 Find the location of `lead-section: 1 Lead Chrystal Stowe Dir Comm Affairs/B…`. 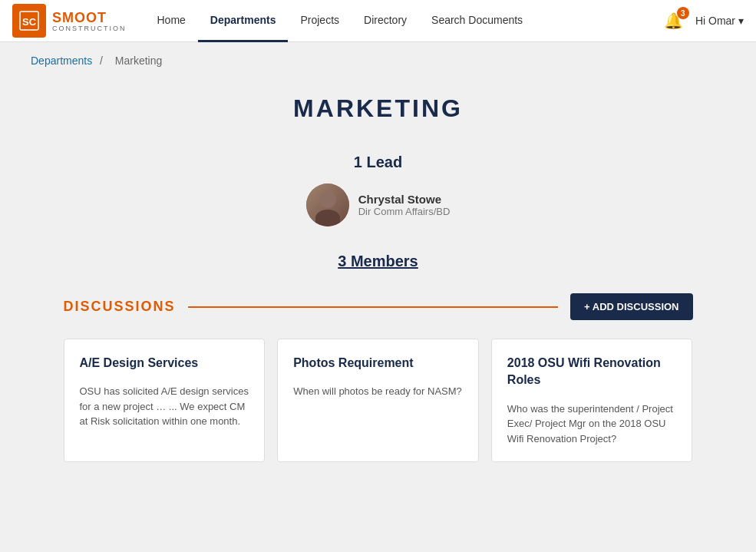

lead-section: 1 Lead Chrystal Stowe Dir Comm Affairs/B… is located at coordinates (378, 192).